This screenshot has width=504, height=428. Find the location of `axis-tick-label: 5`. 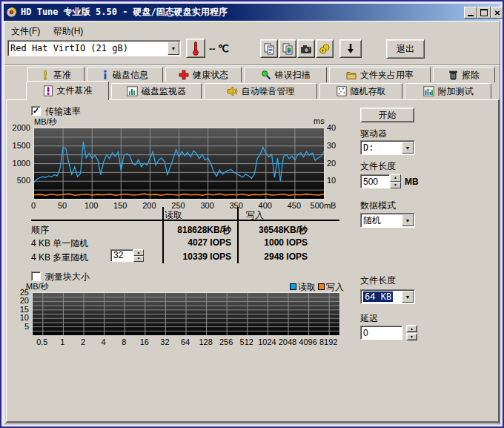

axis-tick-label: 5 is located at coordinates (16, 326).